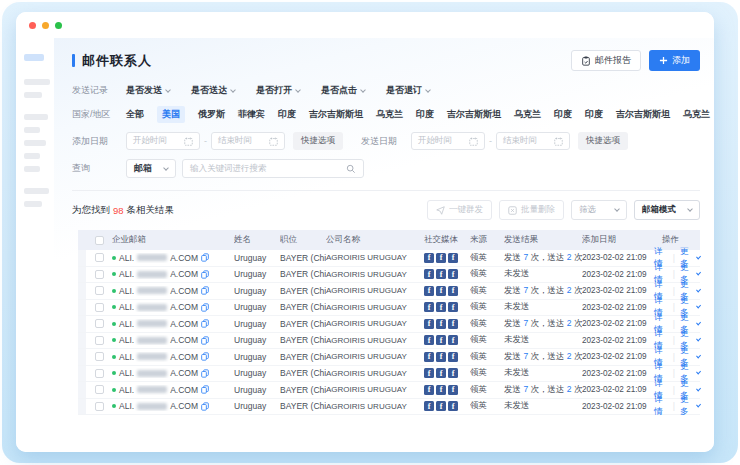  What do you see at coordinates (603, 141) in the screenshot?
I see `send-date-quick-options-button: 快捷选项` at bounding box center [603, 141].